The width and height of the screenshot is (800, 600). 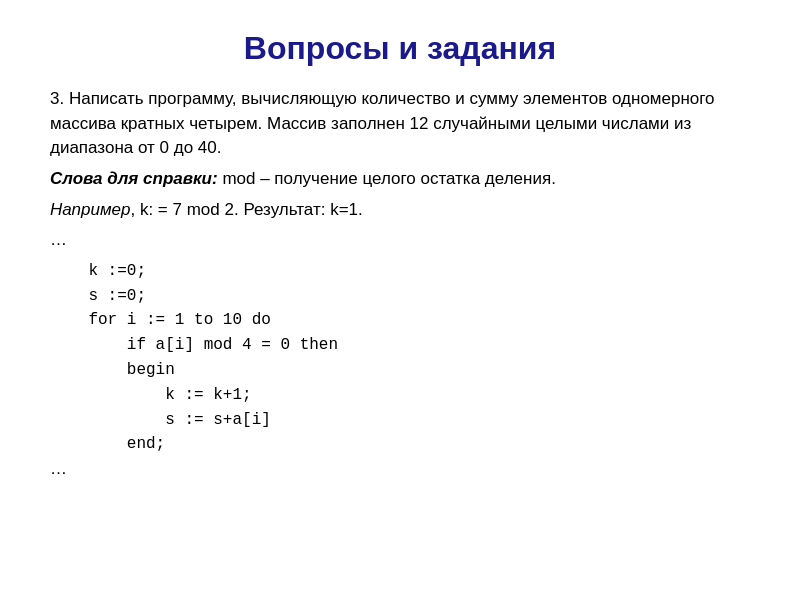 What do you see at coordinates (400, 210) in the screenshot?
I see `example-paragraph: Например, k: = 7 mod 2. Результат: k=1.` at bounding box center [400, 210].